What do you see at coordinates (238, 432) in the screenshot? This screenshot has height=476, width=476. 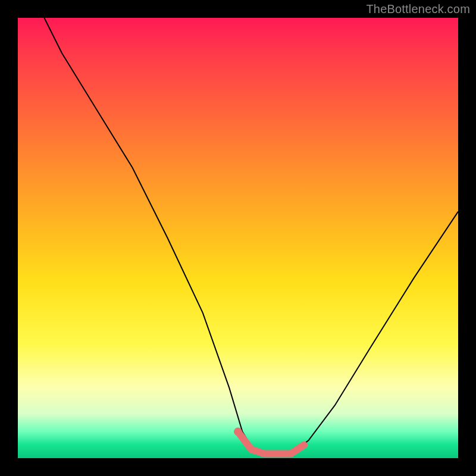 I see `optimal-range-dot` at bounding box center [238, 432].